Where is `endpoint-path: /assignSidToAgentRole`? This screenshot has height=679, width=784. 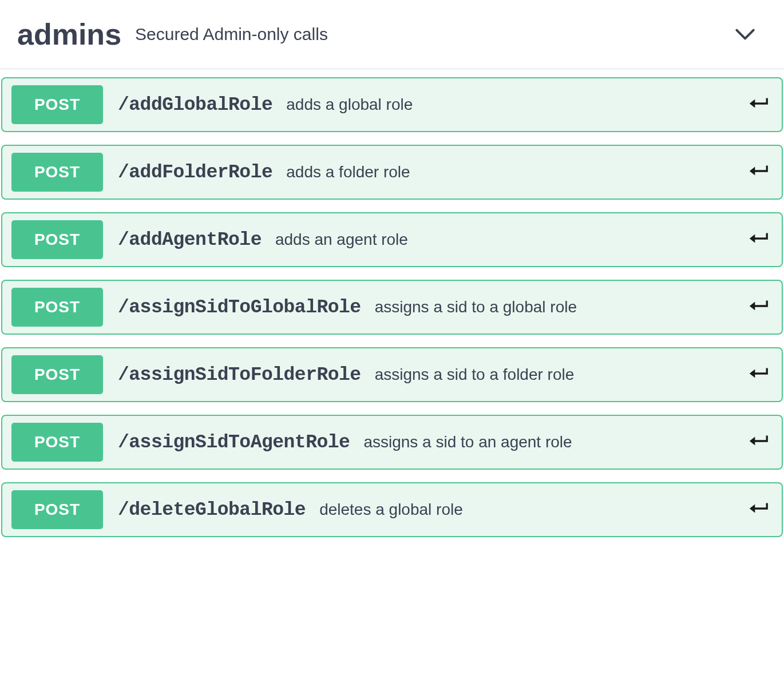
endpoint-path: /assignSidToAgentRole is located at coordinates (233, 443).